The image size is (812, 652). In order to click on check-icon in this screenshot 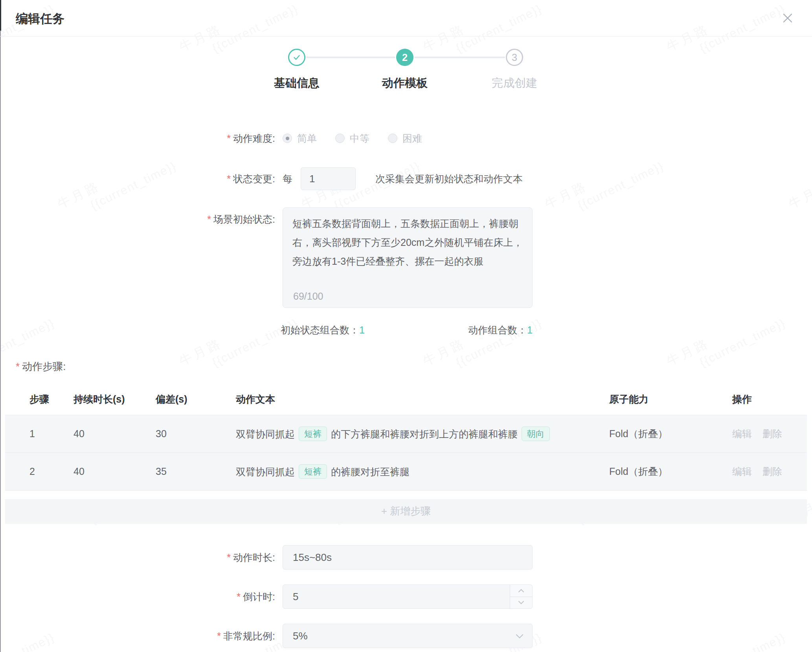, I will do `click(297, 57)`.